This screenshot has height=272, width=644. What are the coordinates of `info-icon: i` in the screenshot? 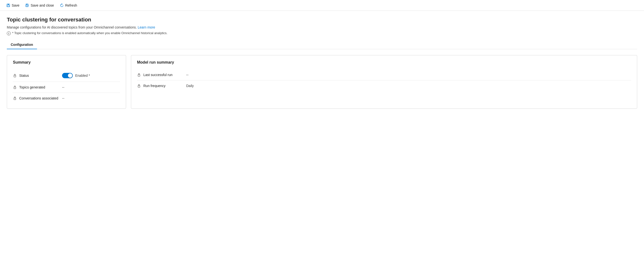 It's located at (9, 34).